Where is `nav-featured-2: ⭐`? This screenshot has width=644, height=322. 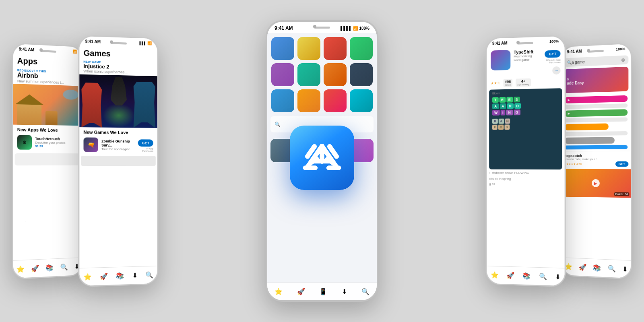
nav-featured-2: ⭐ is located at coordinates (88, 277).